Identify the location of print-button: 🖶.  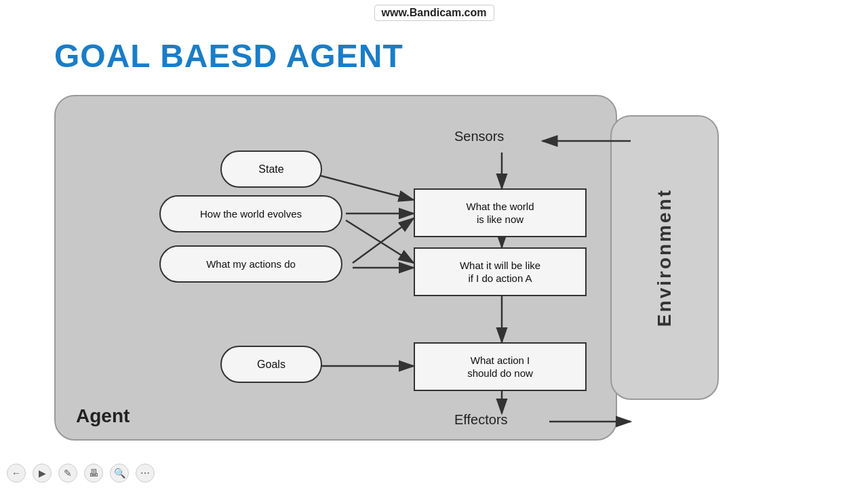
(94, 473).